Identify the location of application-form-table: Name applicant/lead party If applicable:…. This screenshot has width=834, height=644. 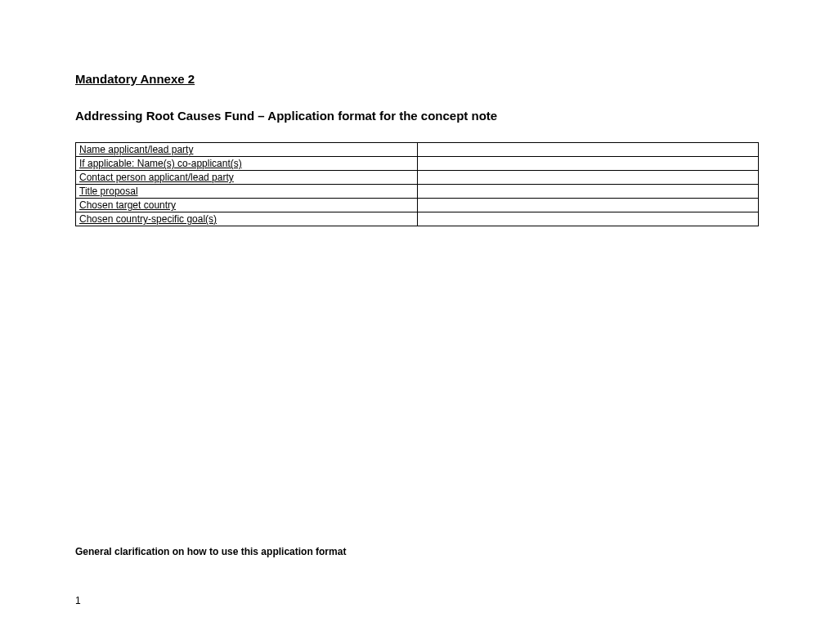
(417, 185).